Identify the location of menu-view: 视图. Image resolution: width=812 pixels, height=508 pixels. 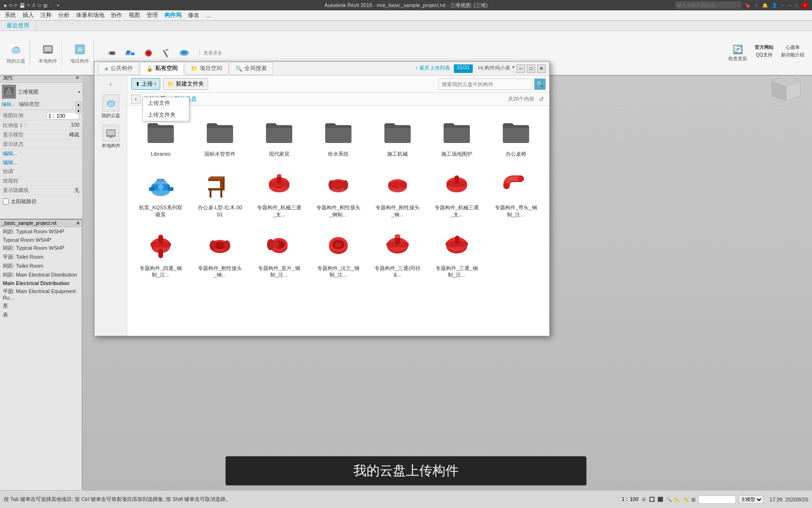
(134, 15).